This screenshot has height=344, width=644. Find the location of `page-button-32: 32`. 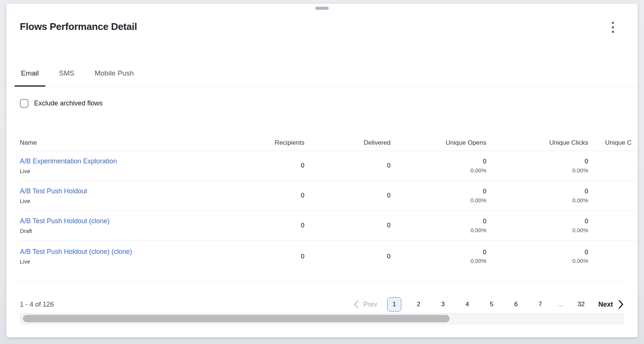

page-button-32: 32 is located at coordinates (581, 304).